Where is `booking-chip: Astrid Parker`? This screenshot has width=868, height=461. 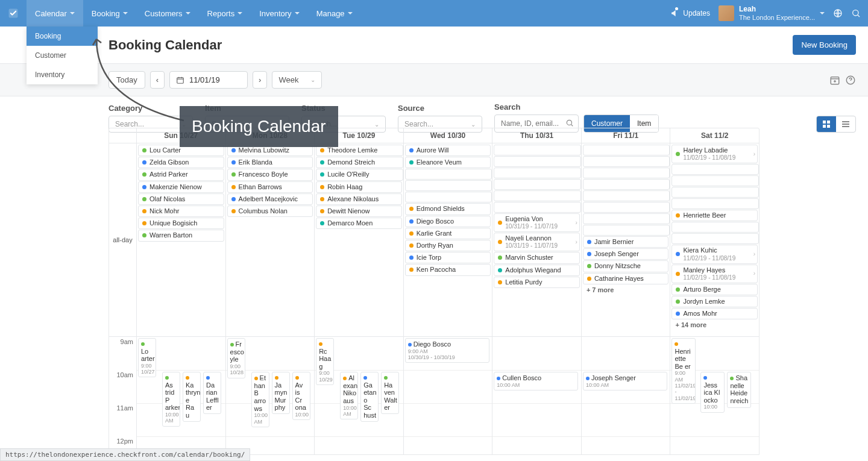 booking-chip: Astrid Parker is located at coordinates (181, 175).